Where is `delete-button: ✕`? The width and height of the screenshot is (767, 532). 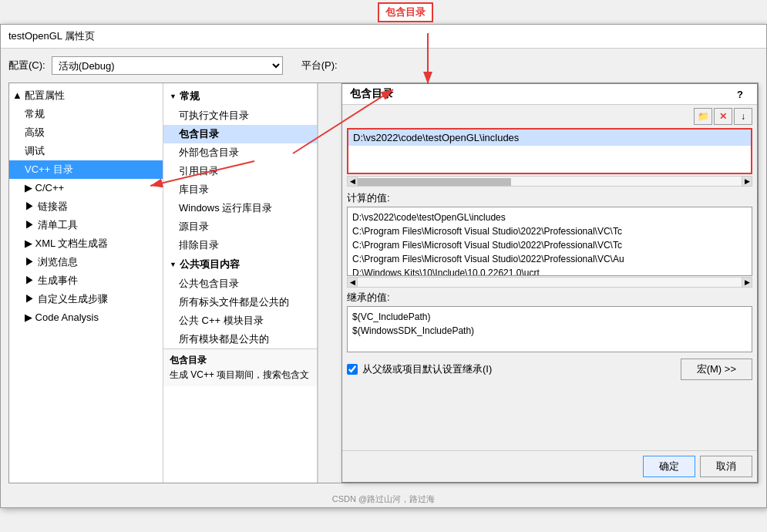 delete-button: ✕ is located at coordinates (723, 116).